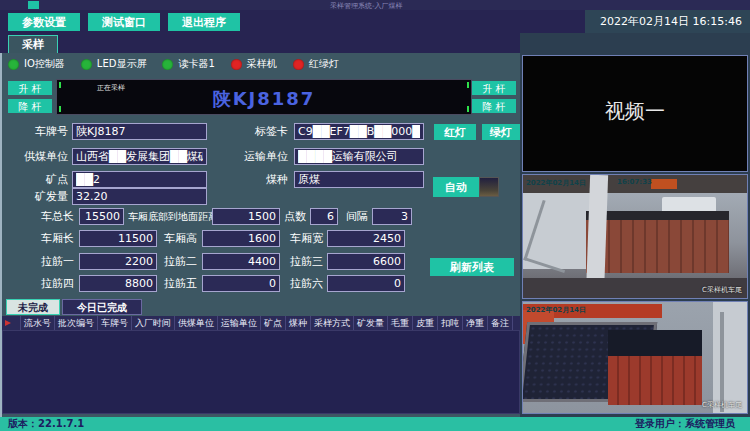 Image resolution: width=750 pixels, height=431 pixels. I want to click on box-width-label: 车厢宽, so click(306, 238).